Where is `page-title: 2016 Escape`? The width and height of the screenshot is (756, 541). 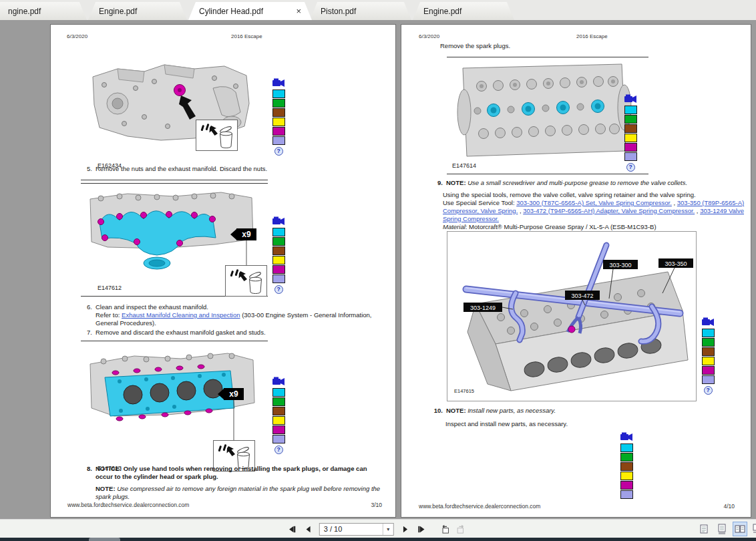
page-title: 2016 Escape is located at coordinates (592, 37).